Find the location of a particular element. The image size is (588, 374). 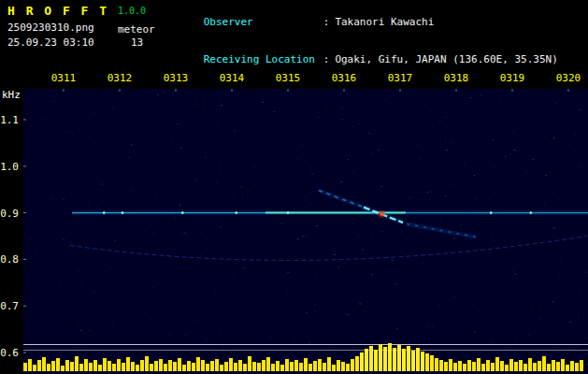

observation-timestamp: 25.09.23 03:10 is located at coordinates (50, 43).